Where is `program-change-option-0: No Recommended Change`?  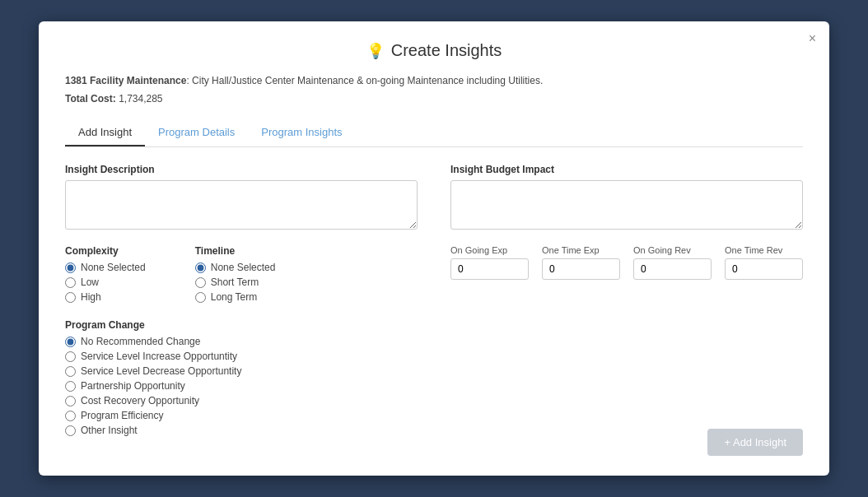
program-change-option-0: No Recommended Change is located at coordinates (241, 341).